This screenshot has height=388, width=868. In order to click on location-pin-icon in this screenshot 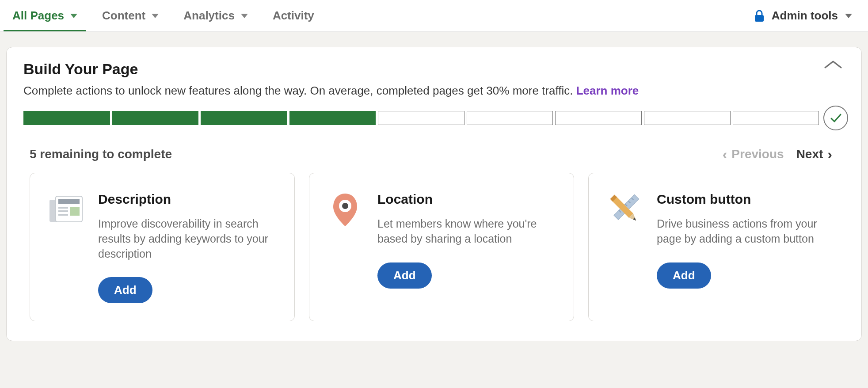, I will do `click(345, 209)`.